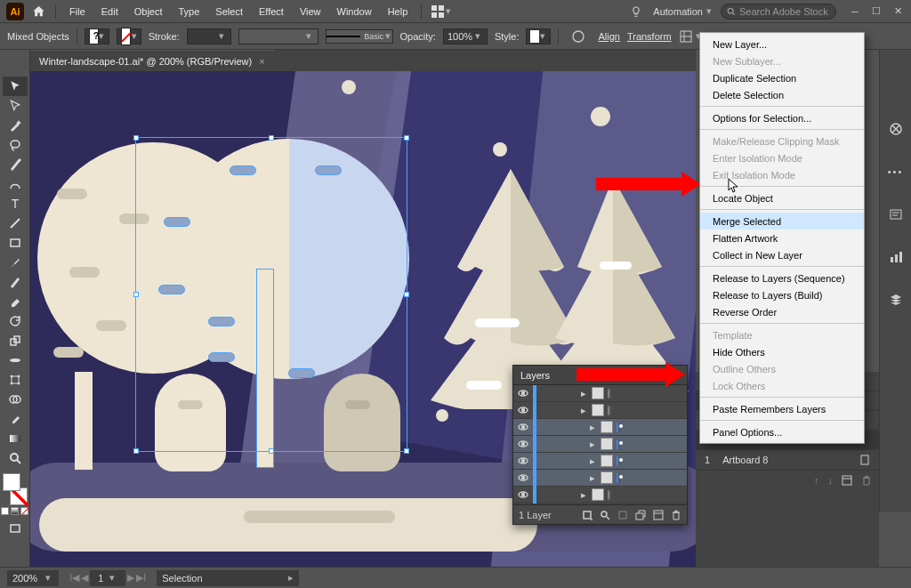 Image resolution: width=911 pixels, height=588 pixels. Describe the element at coordinates (896, 300) in the screenshot. I see `layers-panel-icon` at that location.